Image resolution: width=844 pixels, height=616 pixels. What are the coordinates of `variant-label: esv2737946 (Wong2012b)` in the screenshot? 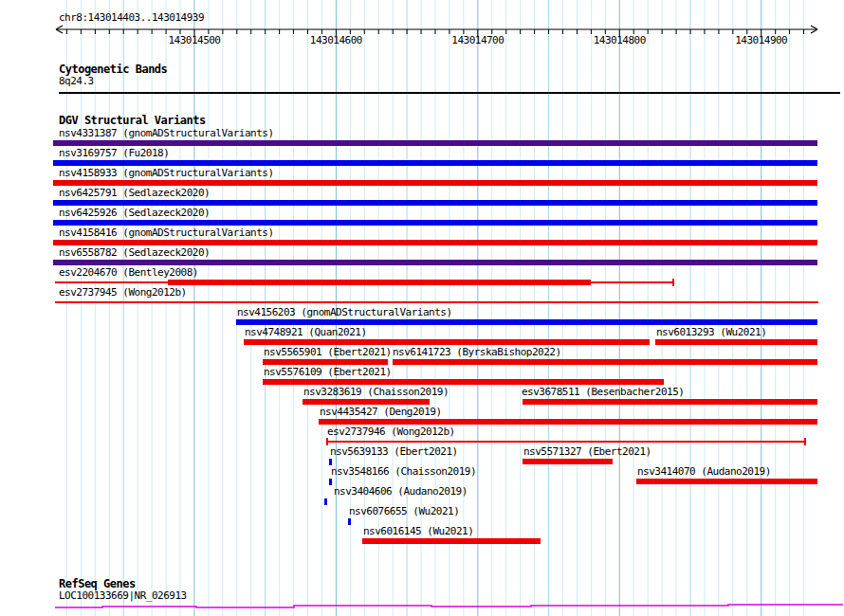 It's located at (391, 432).